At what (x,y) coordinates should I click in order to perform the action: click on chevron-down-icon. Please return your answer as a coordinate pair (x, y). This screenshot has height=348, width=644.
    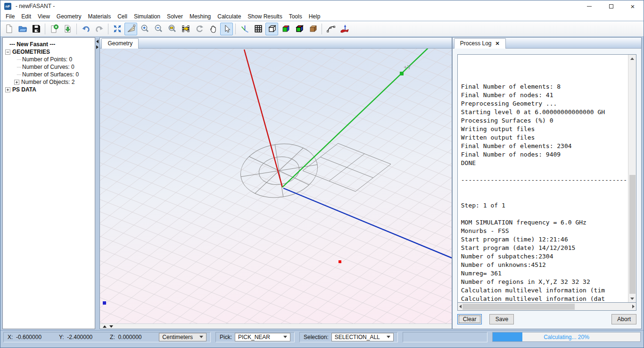
    Looking at the image, I should click on (285, 337).